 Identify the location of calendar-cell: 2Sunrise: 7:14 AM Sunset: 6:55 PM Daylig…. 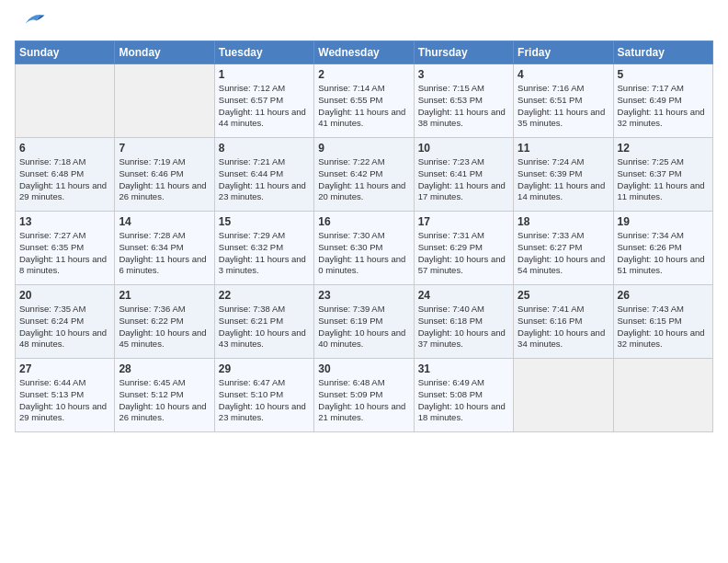
(364, 101).